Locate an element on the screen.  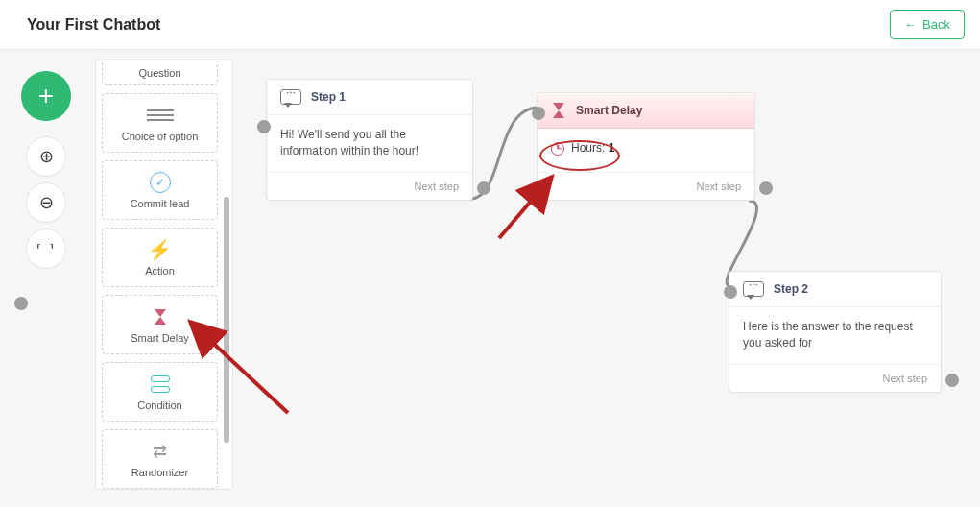
arrow-left-icon: ← is located at coordinates (910, 25).